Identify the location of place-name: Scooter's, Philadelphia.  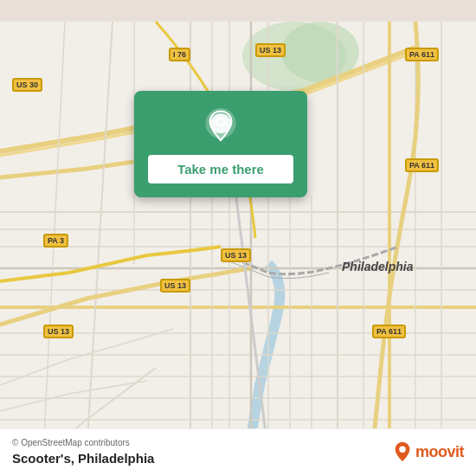
(83, 459).